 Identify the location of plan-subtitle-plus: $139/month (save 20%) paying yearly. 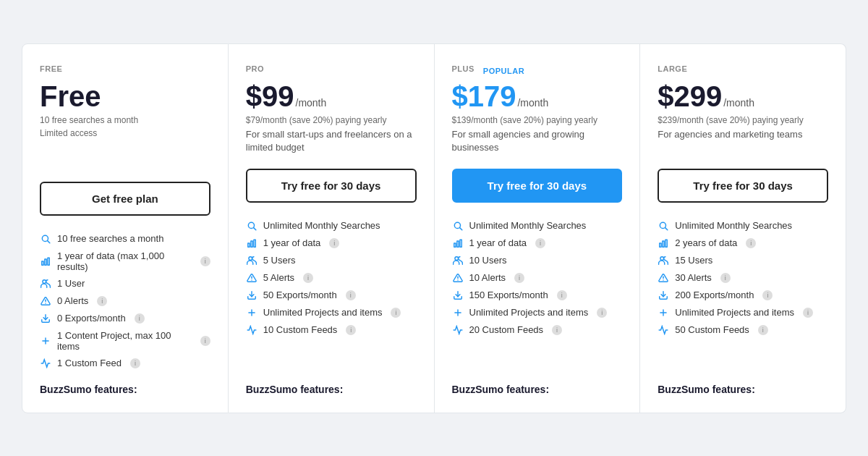
(537, 120).